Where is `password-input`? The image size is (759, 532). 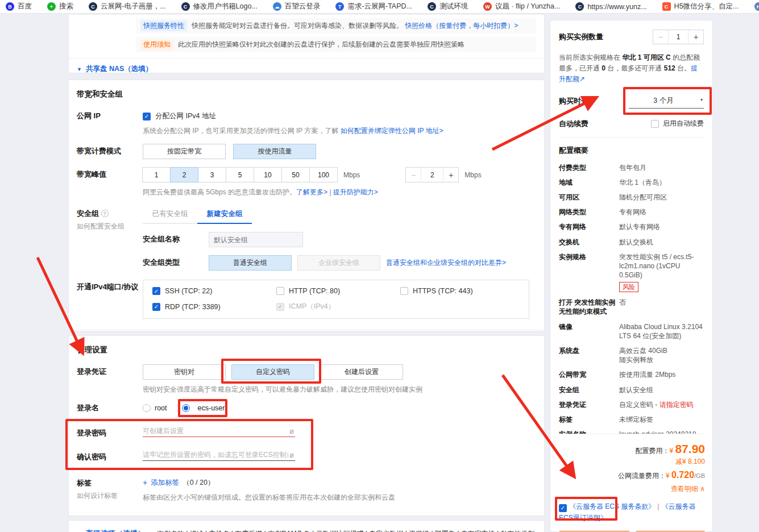
password-input is located at coordinates (215, 431).